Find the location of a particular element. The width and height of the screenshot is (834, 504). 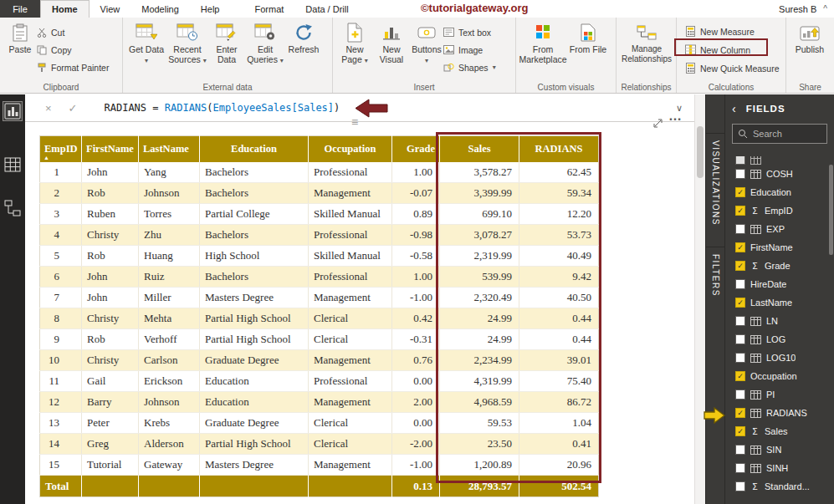

tab-modeling: Modeling is located at coordinates (161, 8).